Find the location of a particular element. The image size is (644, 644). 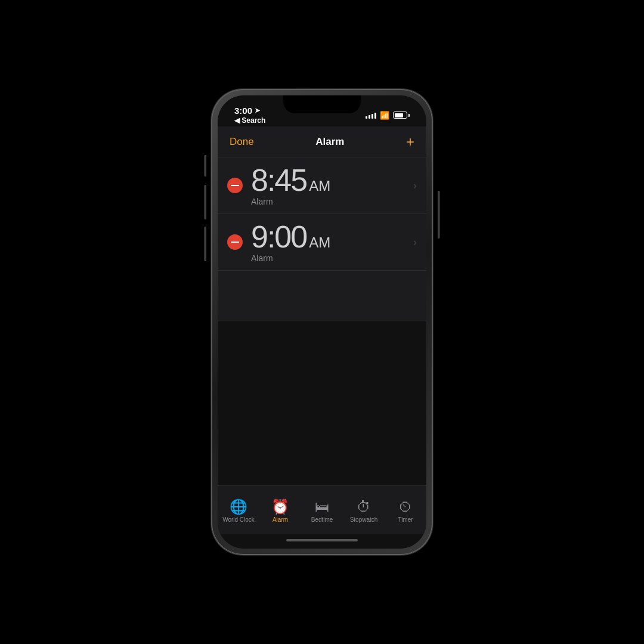

home-indicator-bar is located at coordinates (322, 540).